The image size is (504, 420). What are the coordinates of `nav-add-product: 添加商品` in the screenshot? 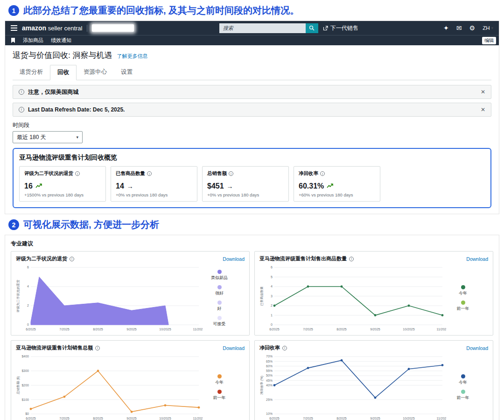 It's located at (33, 40).